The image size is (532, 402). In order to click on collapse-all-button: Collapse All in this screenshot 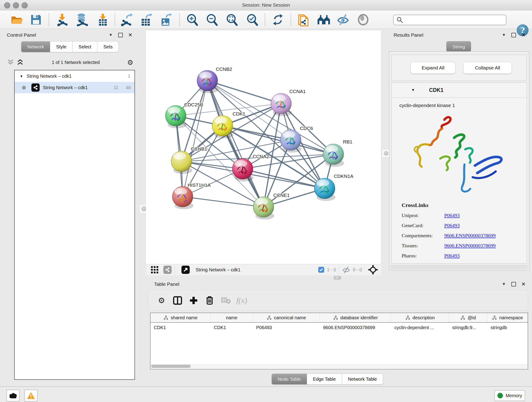, I will do `click(488, 68)`.